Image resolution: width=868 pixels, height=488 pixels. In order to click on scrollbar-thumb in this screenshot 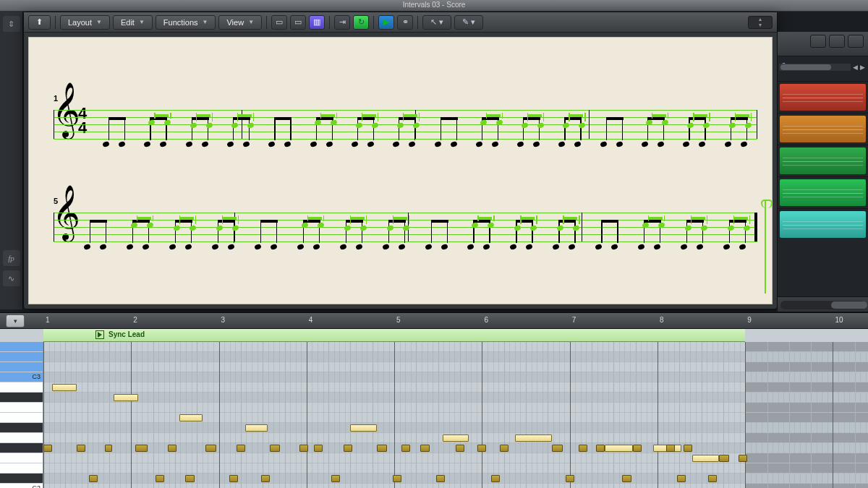, I will do `click(806, 67)`.